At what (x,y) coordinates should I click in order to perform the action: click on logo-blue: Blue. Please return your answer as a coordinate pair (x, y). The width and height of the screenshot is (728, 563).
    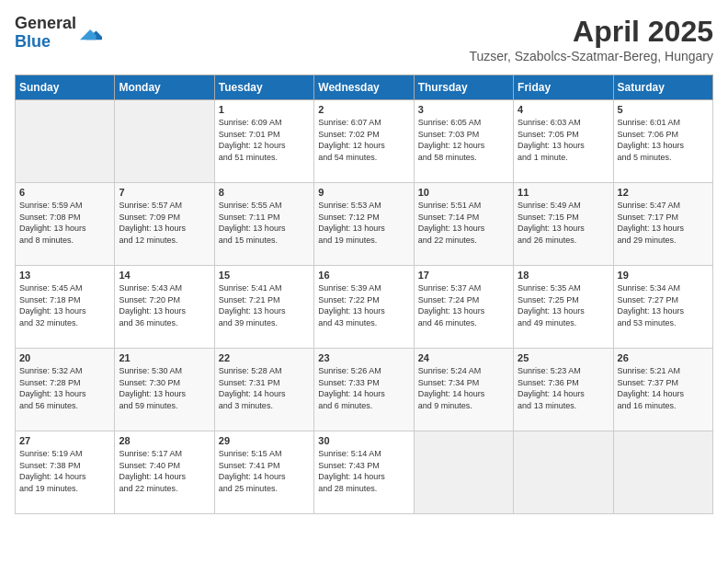
    Looking at the image, I should click on (46, 42).